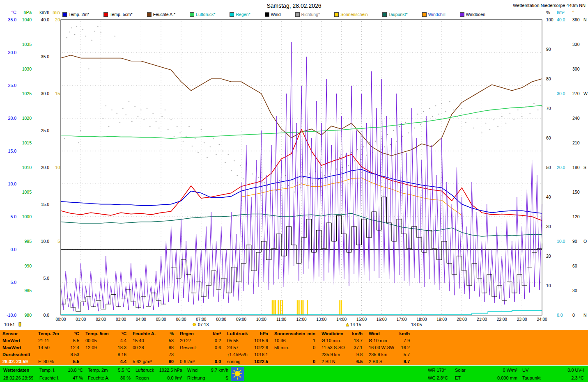 This screenshot has height=382, width=588. What do you see at coordinates (61, 378) in the screenshot?
I see `status-line: Feuchte I.47 %` at bounding box center [61, 378].